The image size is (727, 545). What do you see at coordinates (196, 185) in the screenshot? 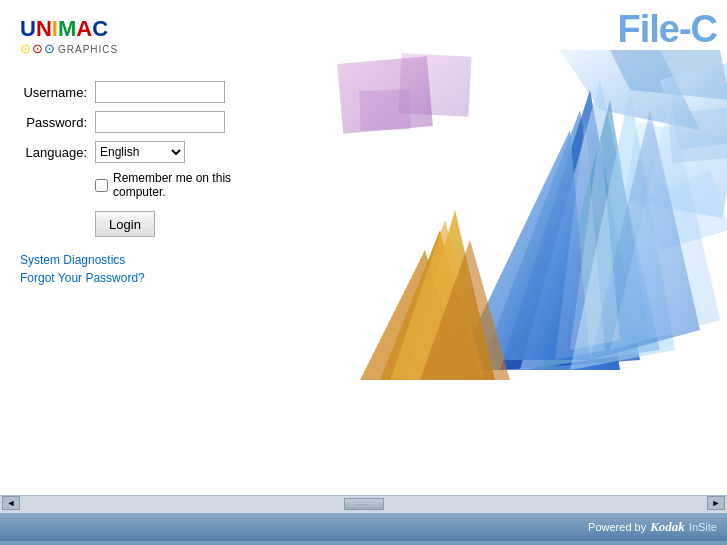
I see `remember-me-label: Remember me on this computer.` at bounding box center [196, 185].